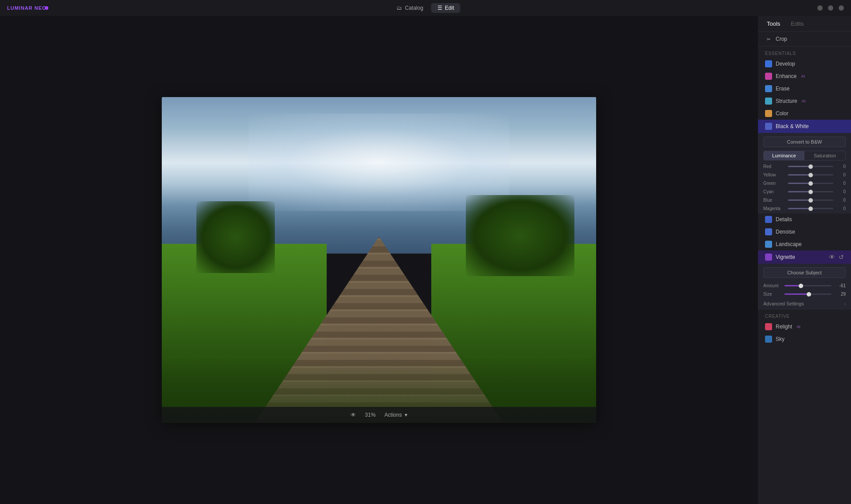 The height and width of the screenshot is (504, 851). Describe the element at coordinates (845, 304) in the screenshot. I see `chevron-down-icon: ›` at that location.